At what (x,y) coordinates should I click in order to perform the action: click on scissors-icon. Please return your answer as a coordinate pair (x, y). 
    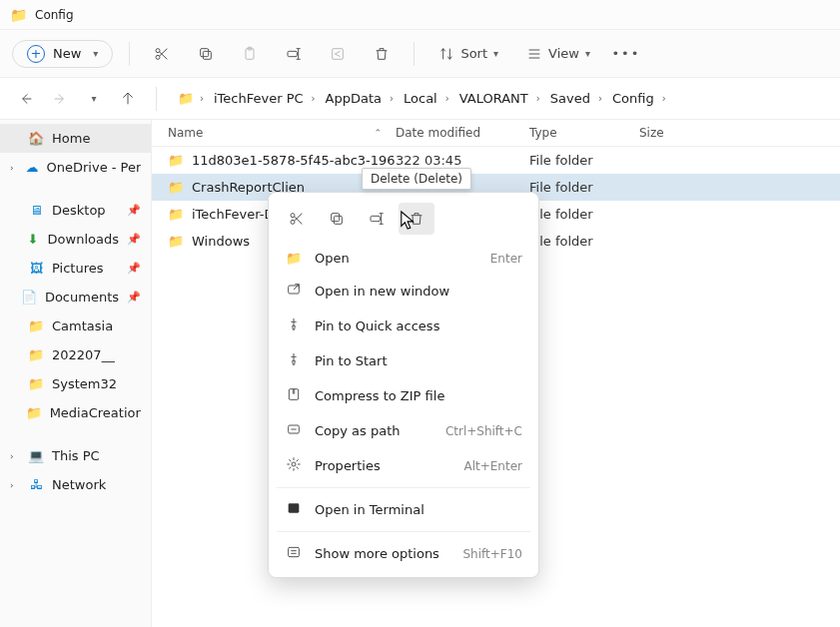
    Looking at the image, I should click on (162, 54).